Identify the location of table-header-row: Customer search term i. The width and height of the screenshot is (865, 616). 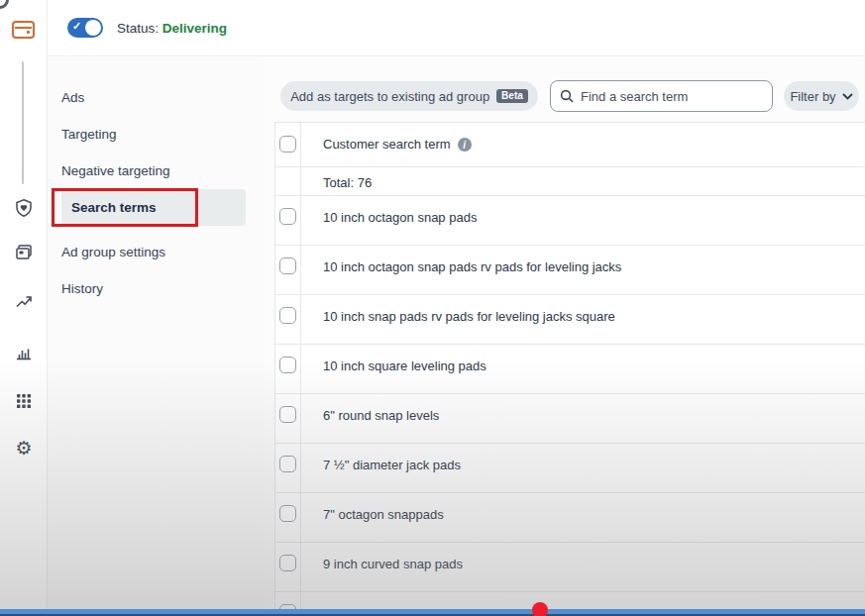
(571, 145).